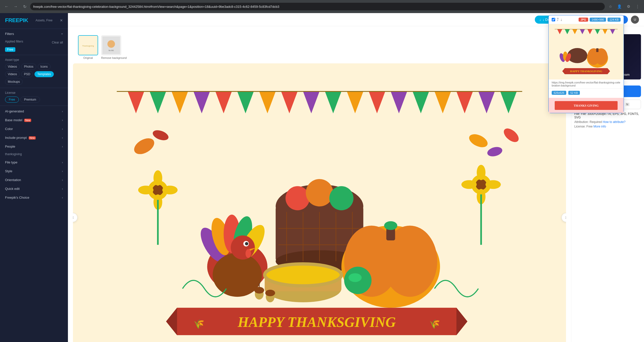 The height and width of the screenshot is (342, 644). What do you see at coordinates (25, 7) in the screenshot?
I see `reload-button: ↻` at bounding box center [25, 7].